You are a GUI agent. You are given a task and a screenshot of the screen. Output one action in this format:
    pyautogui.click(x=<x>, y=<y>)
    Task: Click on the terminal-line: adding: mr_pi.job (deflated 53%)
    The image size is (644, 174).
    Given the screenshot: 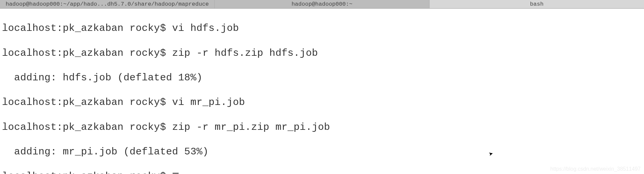 What is the action you would take?
    pyautogui.click(x=322, y=152)
    